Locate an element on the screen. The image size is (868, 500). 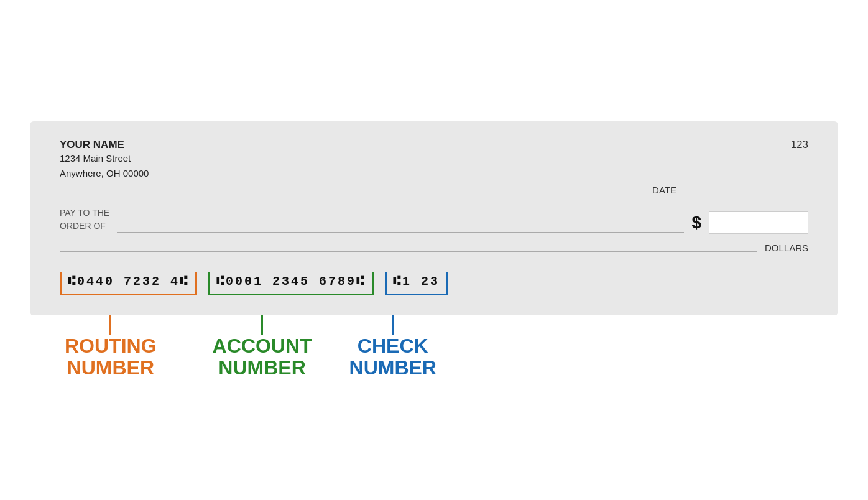
check-number: 123 is located at coordinates (800, 145).